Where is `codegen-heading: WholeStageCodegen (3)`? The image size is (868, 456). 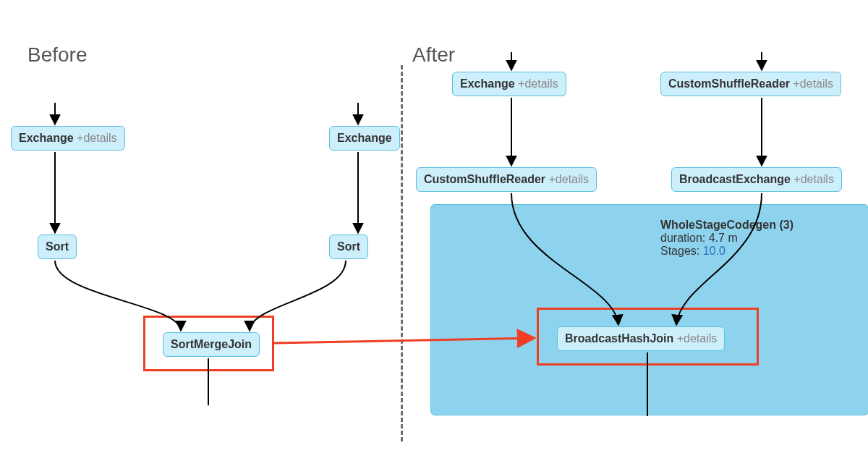
codegen-heading: WholeStageCodegen (3) is located at coordinates (727, 225).